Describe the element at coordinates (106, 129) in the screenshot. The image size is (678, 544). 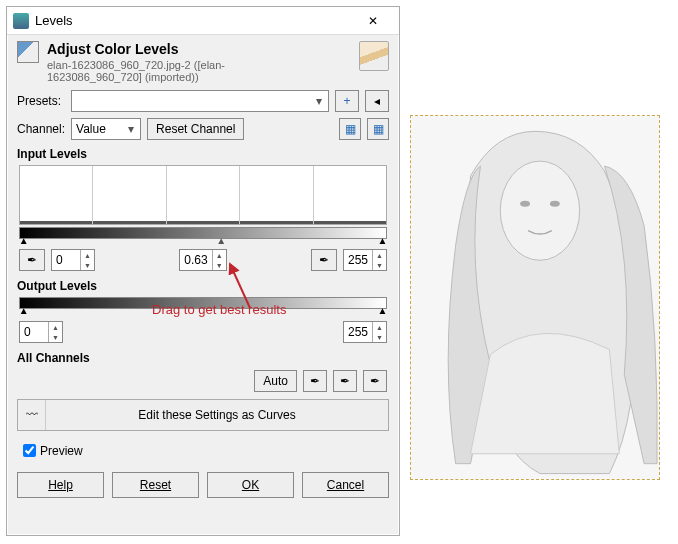
I see `channel-combo: Value` at that location.